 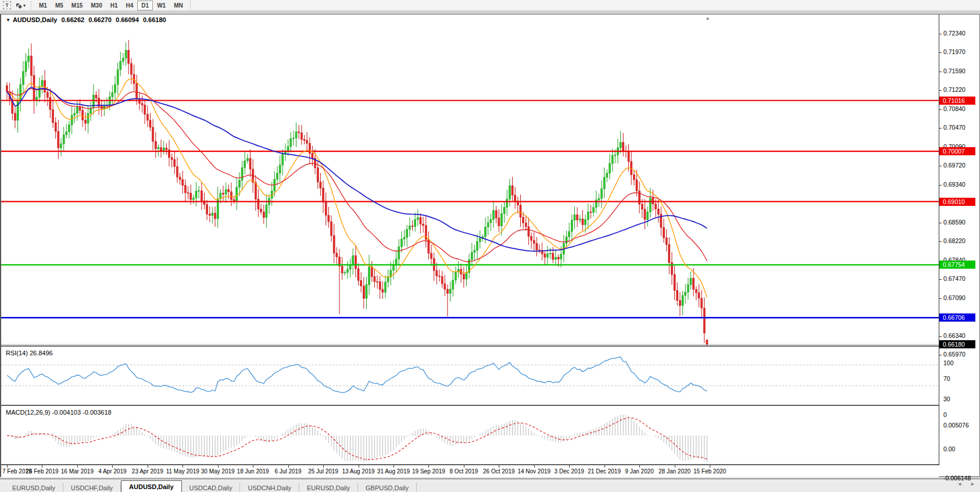 I want to click on rsi-scale-label: 0, so click(x=945, y=415).